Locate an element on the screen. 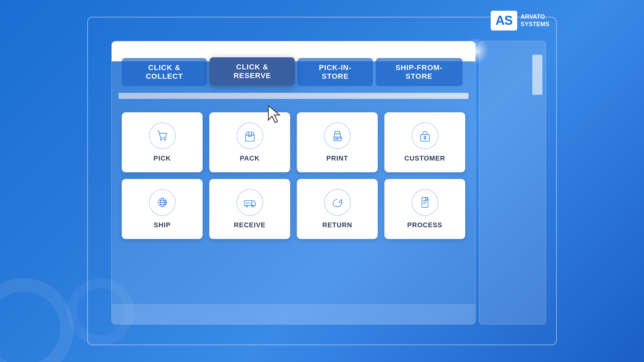 The height and width of the screenshot is (362, 644). receive-label: RECEIVE is located at coordinates (250, 225).